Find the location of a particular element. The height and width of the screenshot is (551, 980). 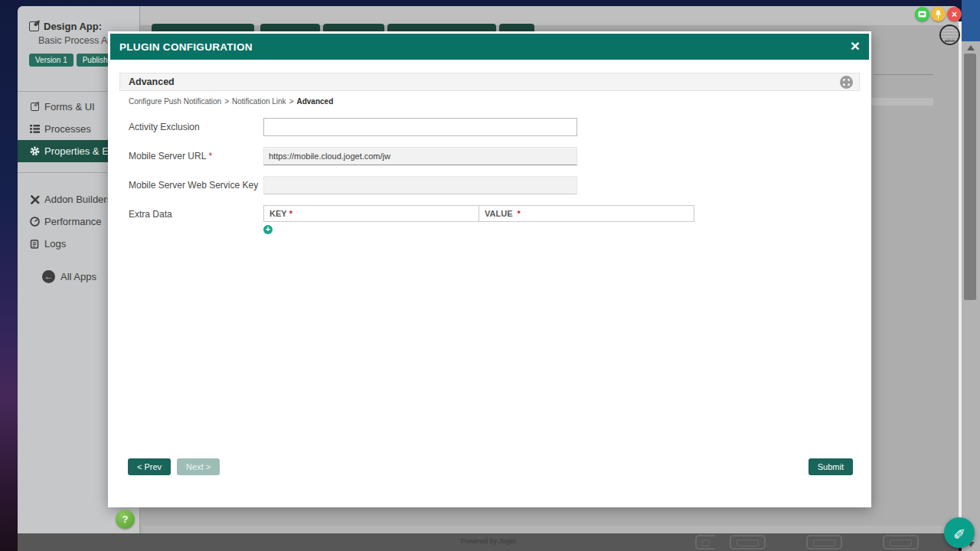

all-apps-link: ← All Apps is located at coordinates (69, 277).